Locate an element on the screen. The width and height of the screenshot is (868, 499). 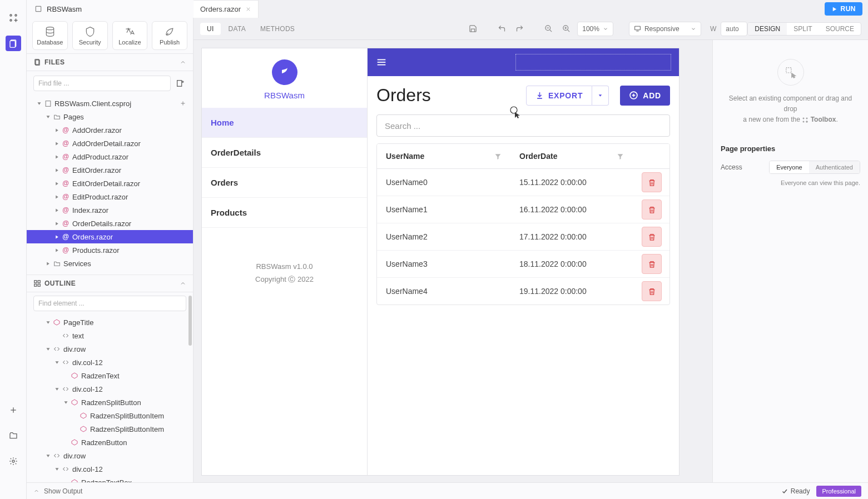
new-file-icon is located at coordinates (180, 83).